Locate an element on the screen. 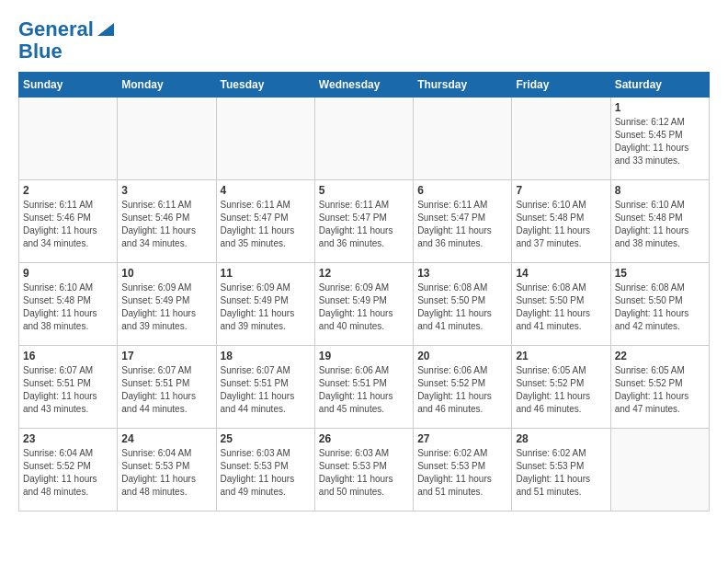 The height and width of the screenshot is (563, 728). calendar-cell: 1Sunrise: 6:12 AM Sunset: 5:45 PM Daylig… is located at coordinates (660, 139).